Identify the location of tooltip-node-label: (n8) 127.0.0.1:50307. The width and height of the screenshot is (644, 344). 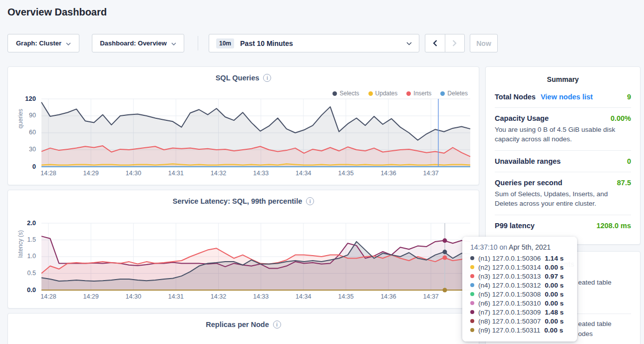
(509, 322).